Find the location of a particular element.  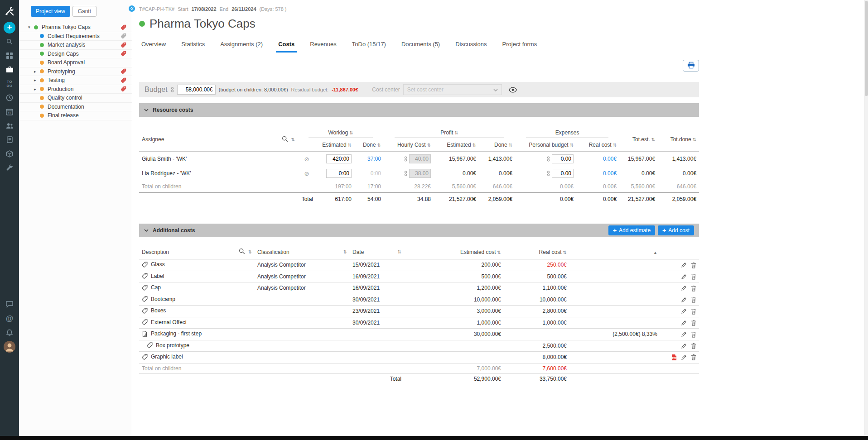

tab-statistics: Statistics is located at coordinates (193, 45).